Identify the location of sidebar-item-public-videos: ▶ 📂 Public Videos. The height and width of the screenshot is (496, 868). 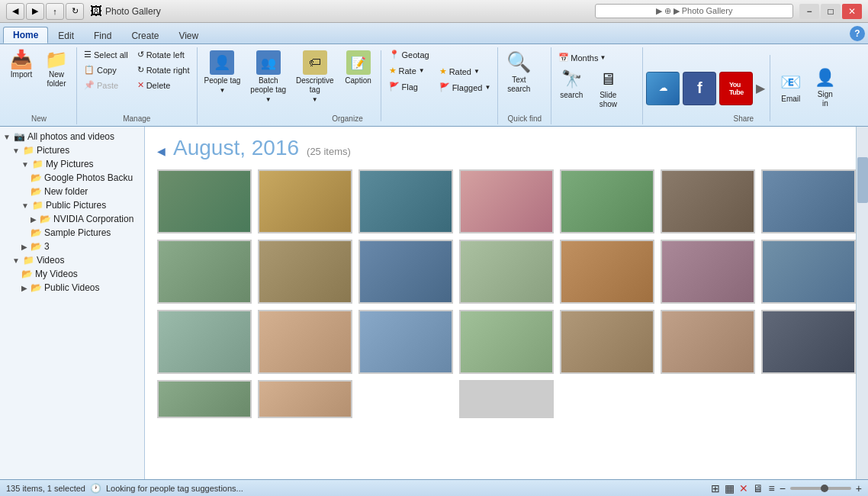
(72, 288).